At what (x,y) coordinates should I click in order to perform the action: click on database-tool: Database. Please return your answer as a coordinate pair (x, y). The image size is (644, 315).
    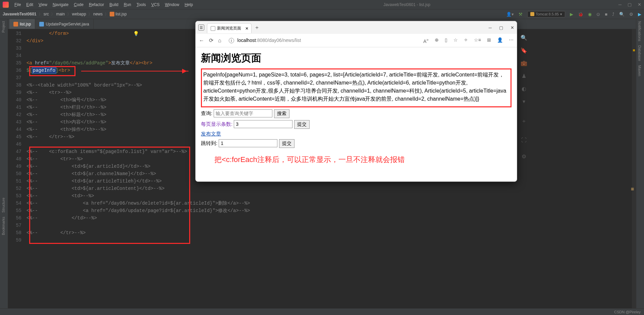
    Looking at the image, I should click on (640, 53).